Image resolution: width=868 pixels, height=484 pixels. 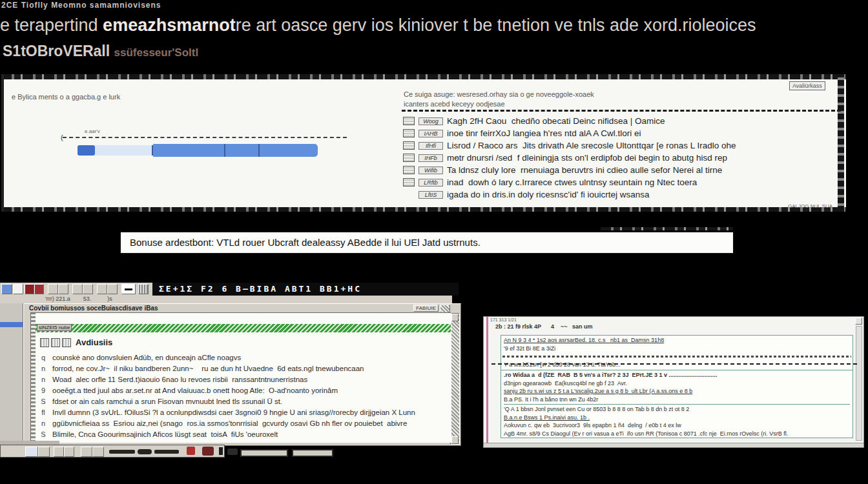 I want to click on list-item: WifibTa ldnsz cluly lore rnenuiaga beruv…, so click(x=626, y=170).